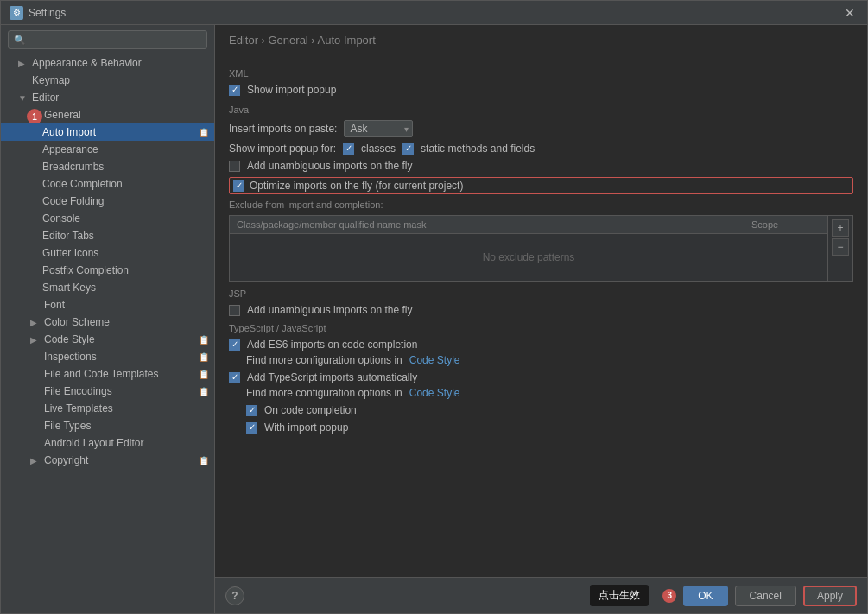  Describe the element at coordinates (107, 132) in the screenshot. I see `sidebar-item-auto-import: Auto Import 📋` at that location.